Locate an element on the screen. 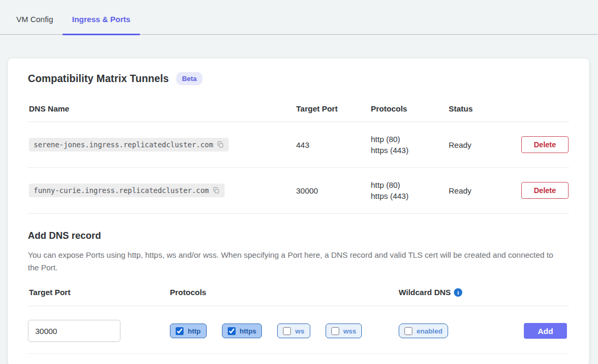 The image size is (598, 364). col-header-status: Status is located at coordinates (485, 108).